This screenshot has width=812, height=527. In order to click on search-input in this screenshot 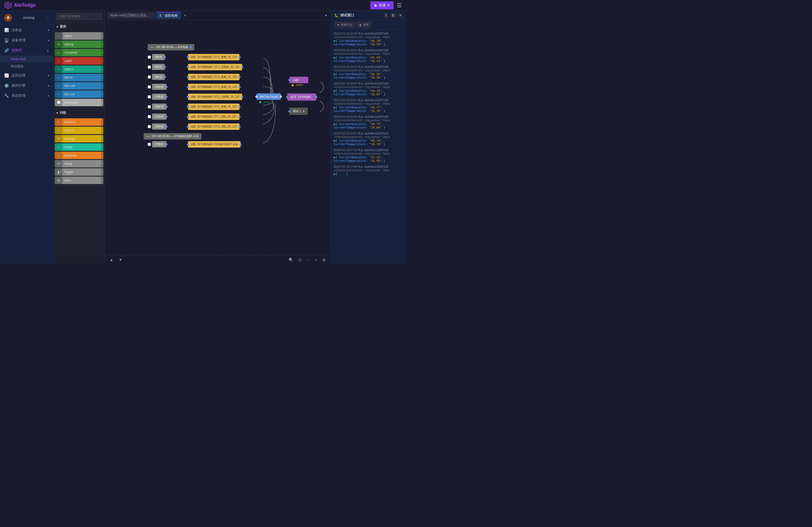, I will do `click(79, 16)`.